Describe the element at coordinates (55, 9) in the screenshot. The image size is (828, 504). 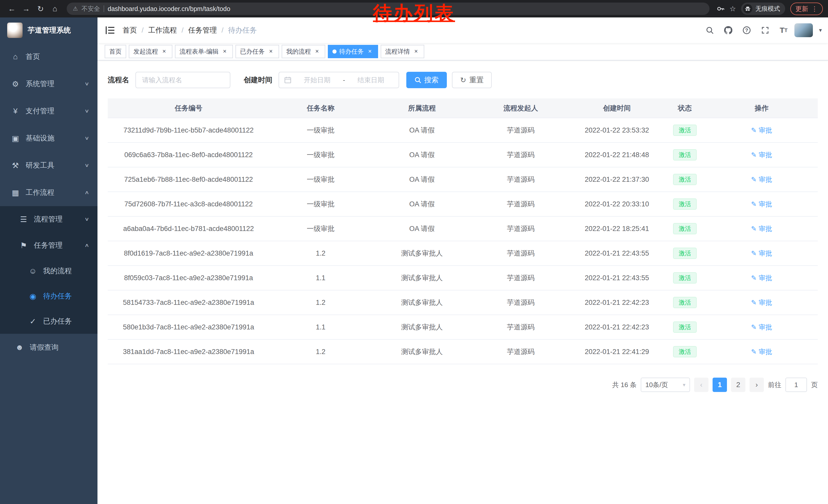
I see `home-icon: ⌂` at that location.